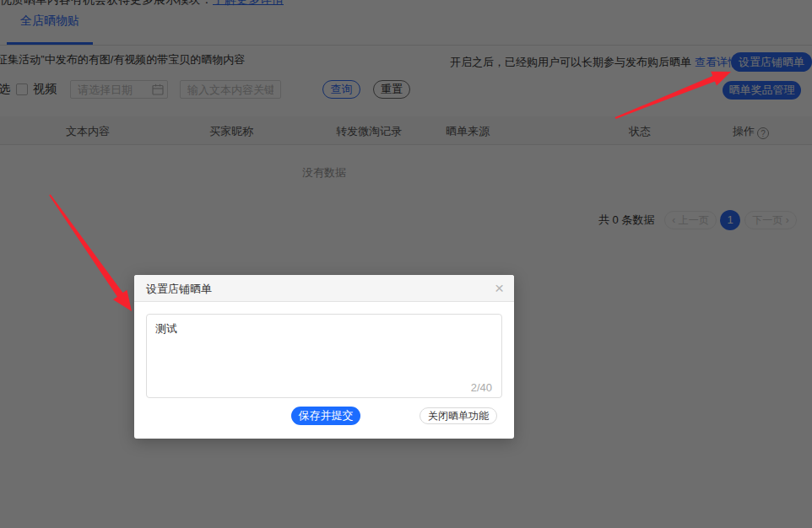 Image resolution: width=812 pixels, height=528 pixels. Describe the element at coordinates (324, 288) in the screenshot. I see `modal-header: 设置店铺晒单 ×` at that location.